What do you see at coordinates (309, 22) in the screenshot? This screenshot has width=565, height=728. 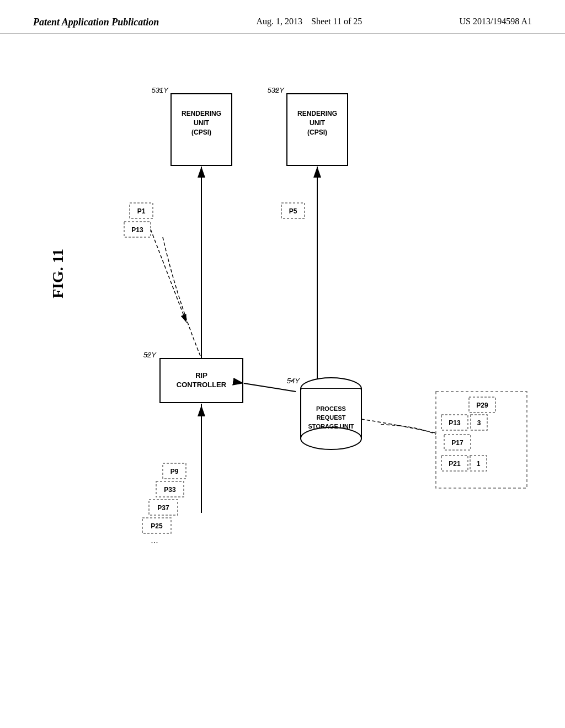 I see `header-date-sheet: Aug. 1, 2013 Sheet 11 of 25` at bounding box center [309, 22].